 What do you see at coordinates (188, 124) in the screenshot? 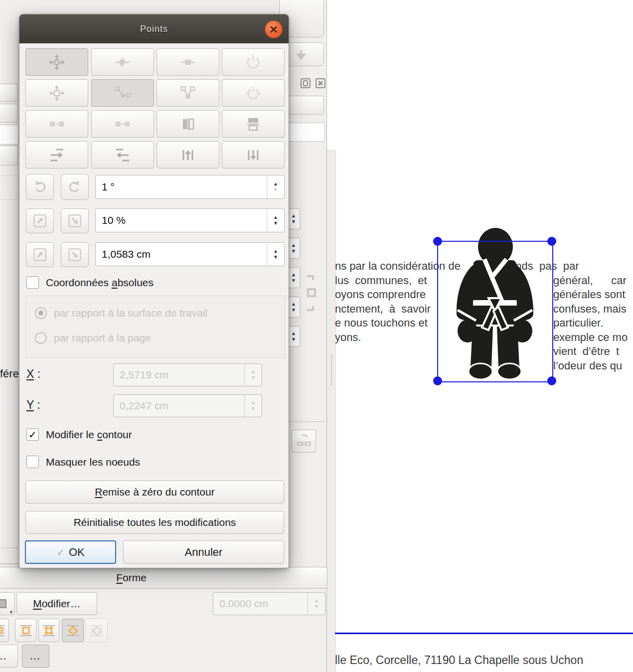
I see `eliminate-points-icon` at bounding box center [188, 124].